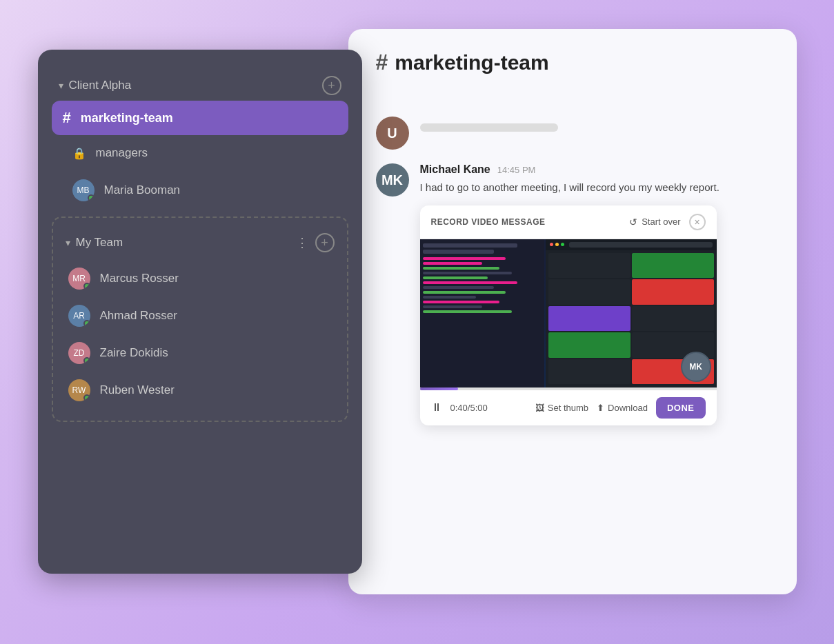 This screenshot has width=834, height=644. I want to click on member-name: Ahmad Rosser, so click(139, 316).